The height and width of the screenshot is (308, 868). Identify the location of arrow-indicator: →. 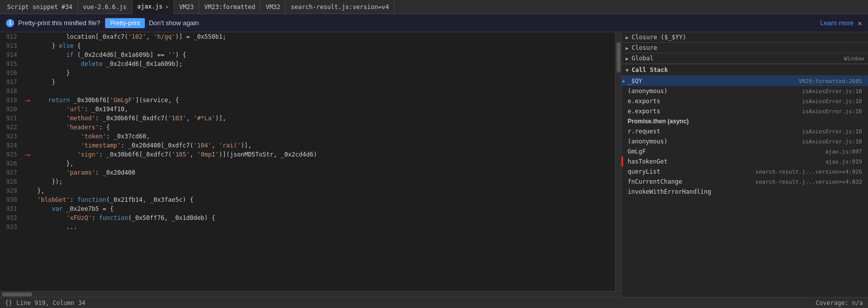
(28, 100).